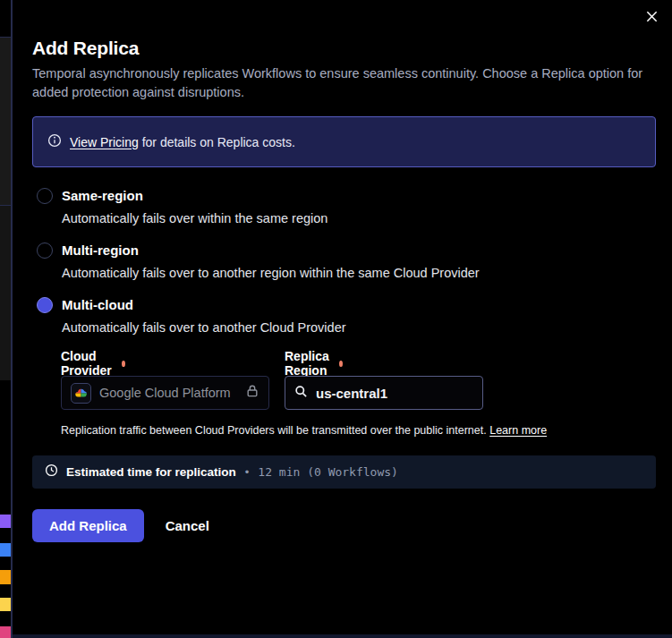 The height and width of the screenshot is (638, 672). What do you see at coordinates (342, 636) in the screenshot?
I see `bottom-tint` at bounding box center [342, 636].